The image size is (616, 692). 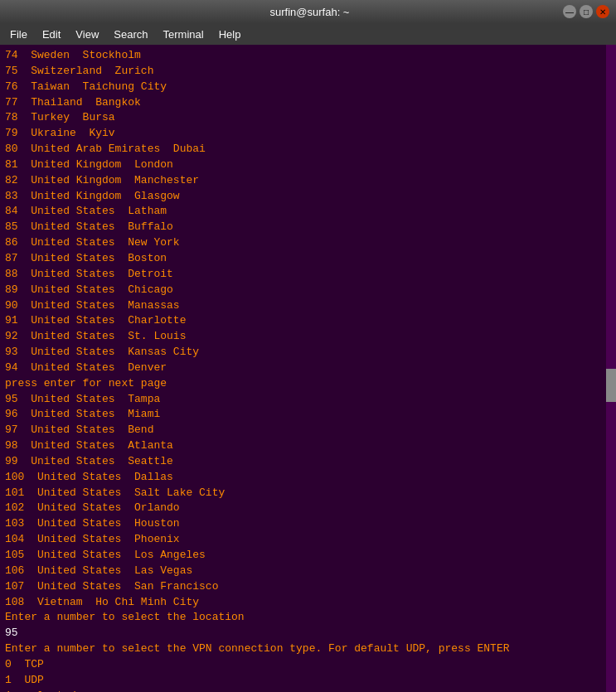 I want to click on scrollbar-thumb, so click(x=611, y=385).